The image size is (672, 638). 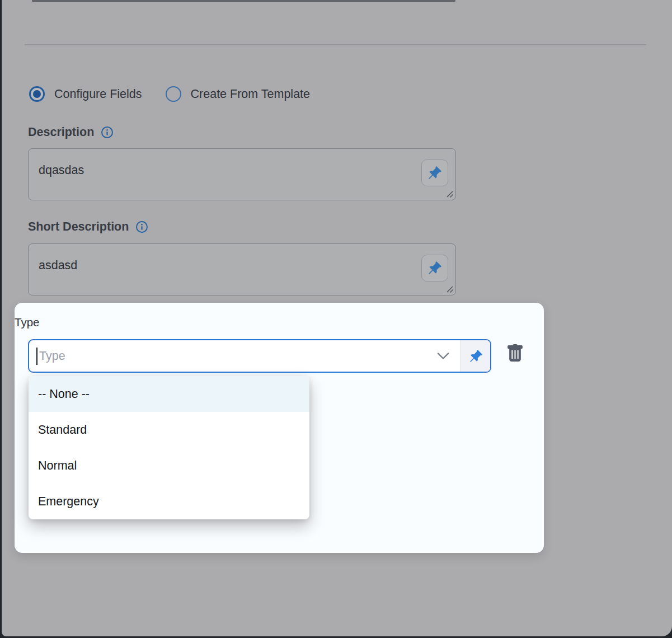 What do you see at coordinates (61, 132) in the screenshot?
I see `description-label: Description` at bounding box center [61, 132].